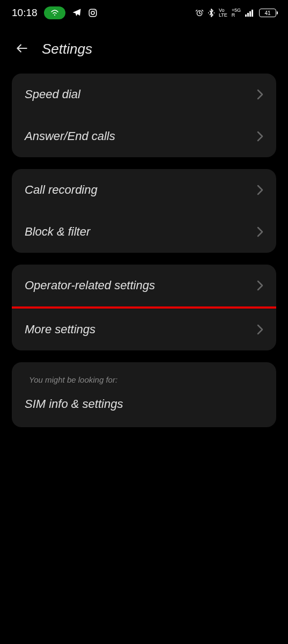 This screenshot has width=288, height=644. I want to click on battery-level: 41, so click(267, 13).